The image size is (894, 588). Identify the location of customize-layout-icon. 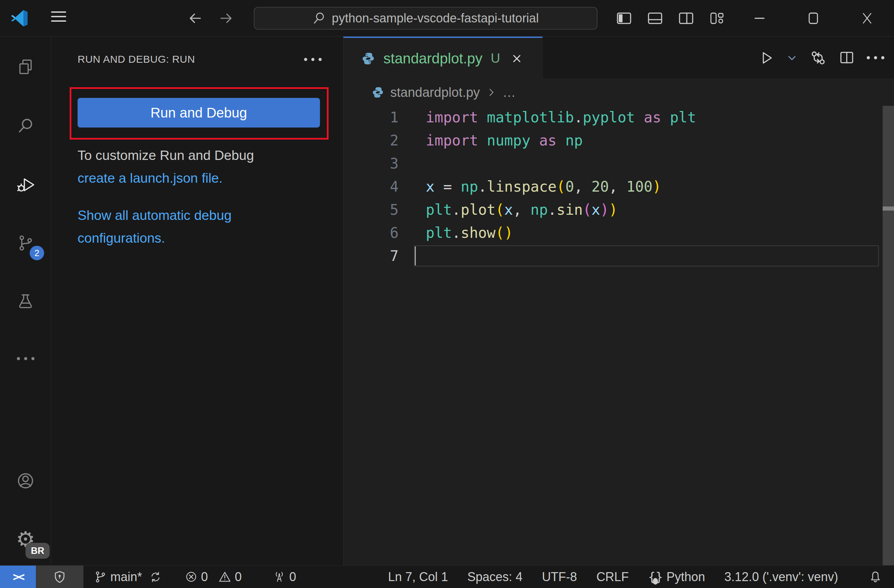
(717, 18).